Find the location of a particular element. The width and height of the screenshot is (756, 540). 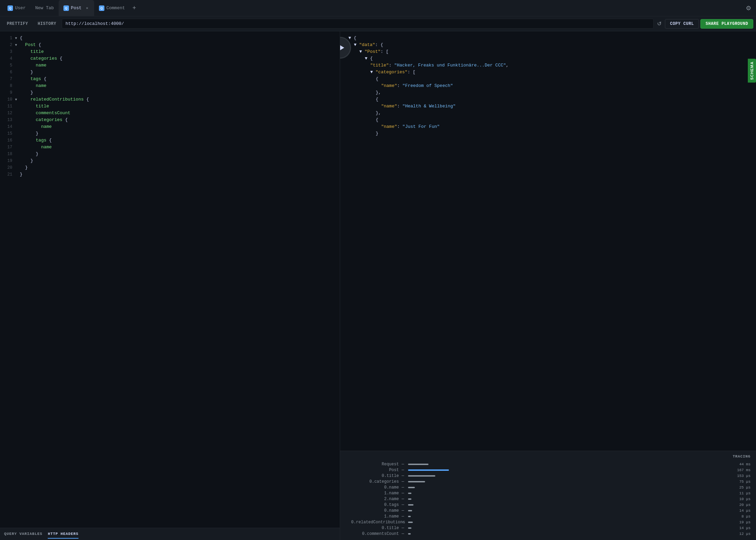

tab-post-icon: Q is located at coordinates (66, 8).